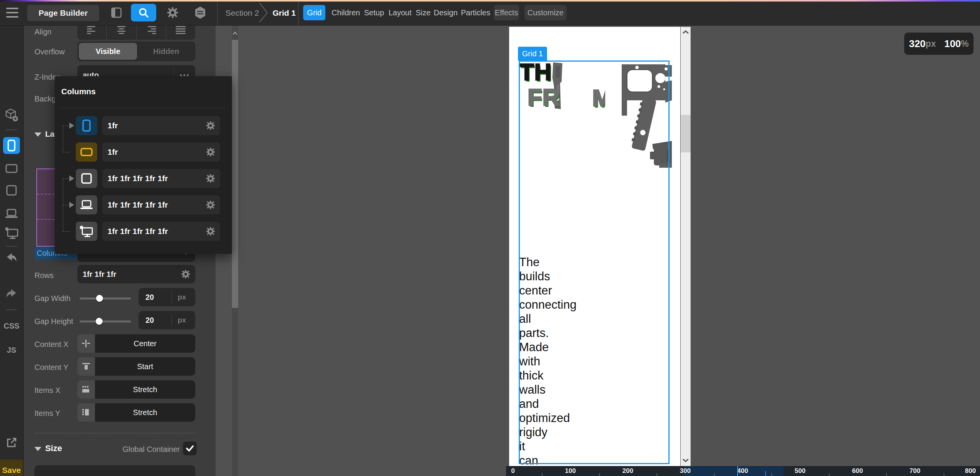 This screenshot has height=476, width=980. Describe the element at coordinates (136, 274) in the screenshot. I see `rows-field: 1fr 1fr 1fr` at that location.